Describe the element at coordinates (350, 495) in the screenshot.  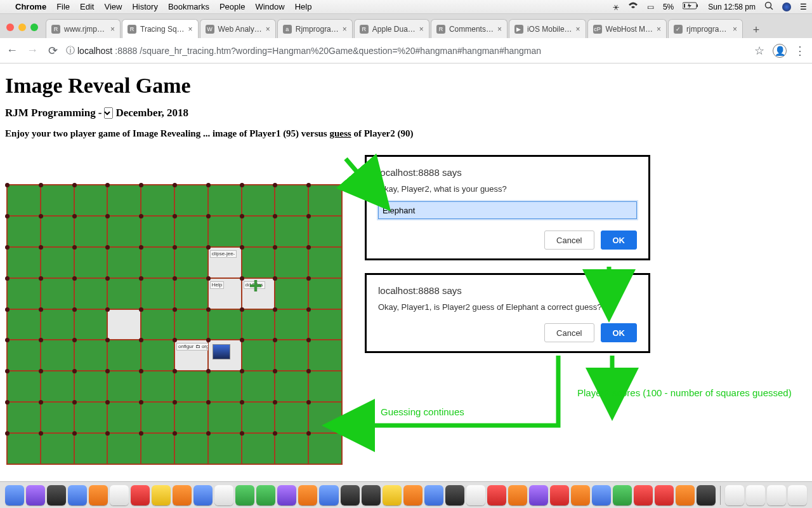
I see `dock-app-sysprefs` at that location.